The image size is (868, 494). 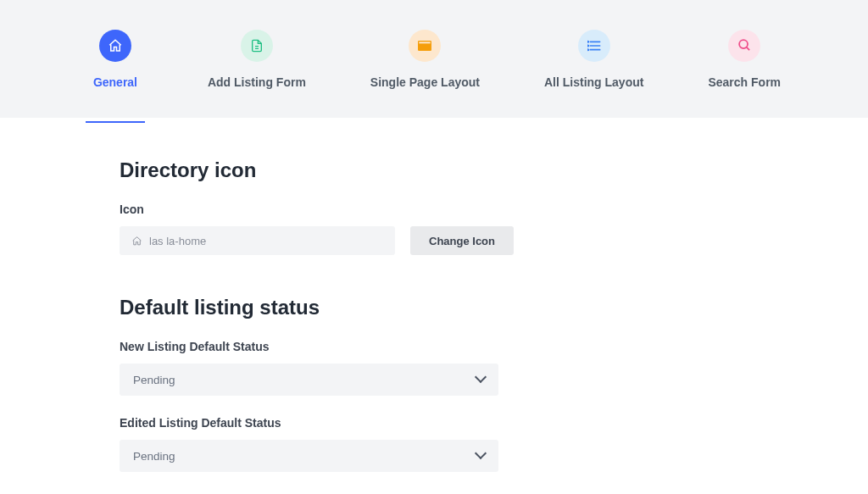 What do you see at coordinates (434, 308) in the screenshot?
I see `default-status-title: Default listing status` at bounding box center [434, 308].